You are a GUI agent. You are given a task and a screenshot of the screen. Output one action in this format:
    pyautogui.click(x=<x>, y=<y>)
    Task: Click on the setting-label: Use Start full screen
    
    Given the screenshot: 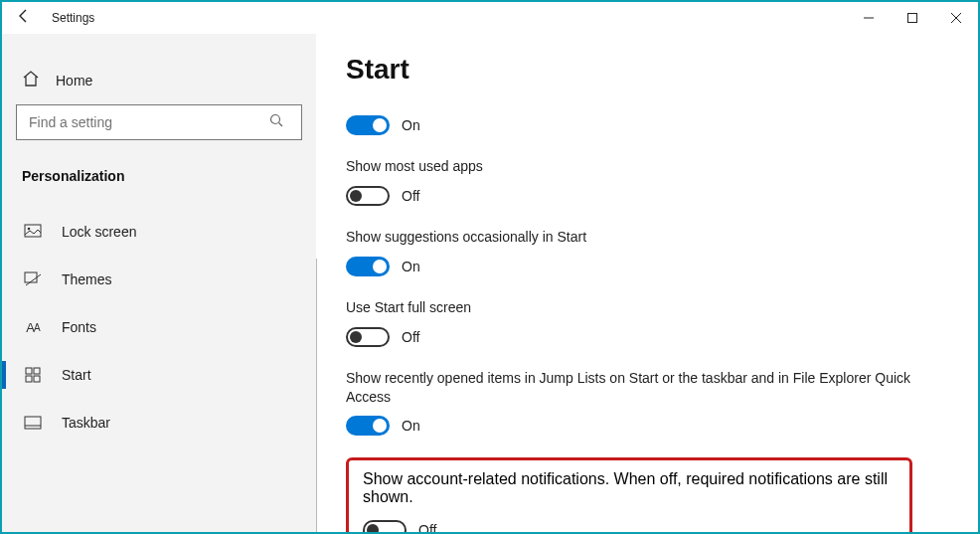 What is the action you would take?
    pyautogui.click(x=644, y=308)
    